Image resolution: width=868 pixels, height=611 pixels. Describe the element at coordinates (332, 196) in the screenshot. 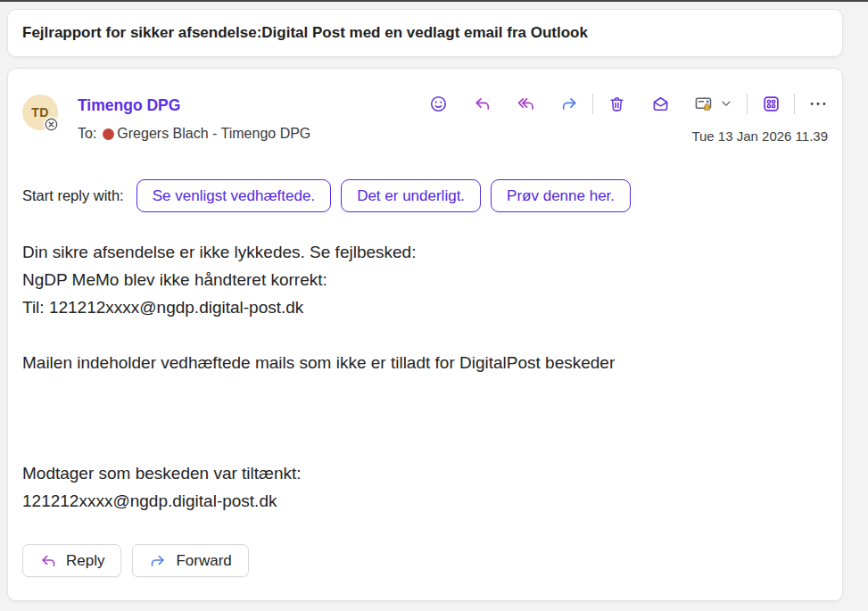

I see `suggested-replies-row: Start reply with: Se venligst vedhæftede…` at that location.